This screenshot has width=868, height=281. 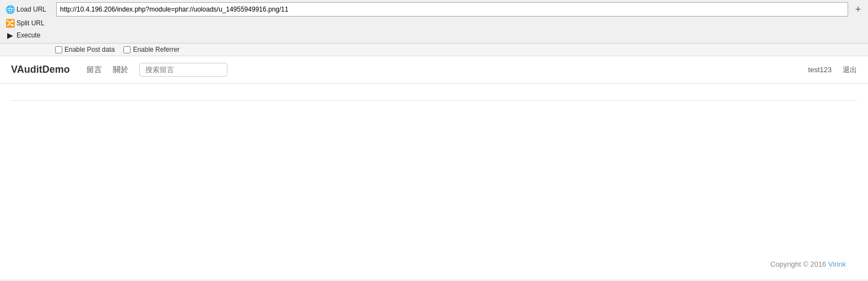 What do you see at coordinates (41, 69) in the screenshot?
I see `navbar-brand: VAuditDemo` at bounding box center [41, 69].